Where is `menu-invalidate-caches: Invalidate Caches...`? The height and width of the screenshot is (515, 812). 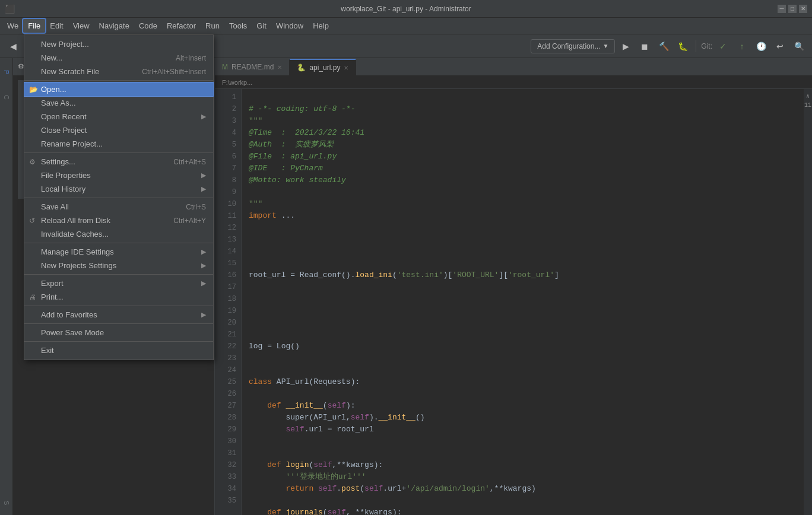
menu-invalidate-caches: Invalidate Caches... is located at coordinates (119, 234).